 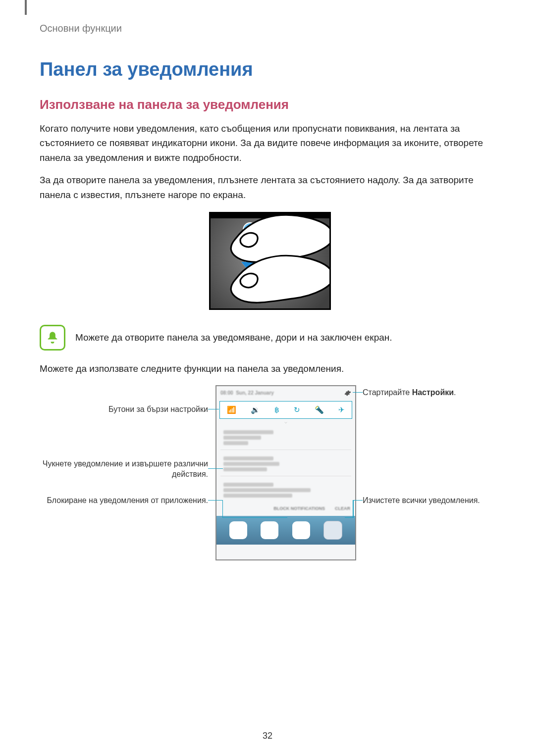 I want to click on page-number: 32, so click(x=268, y=736).